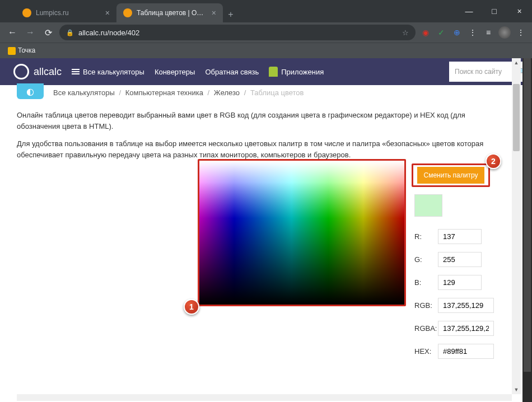 The width and height of the screenshot is (532, 402). Describe the element at coordinates (30, 91) in the screenshot. I see `category-icon: ◐` at that location.